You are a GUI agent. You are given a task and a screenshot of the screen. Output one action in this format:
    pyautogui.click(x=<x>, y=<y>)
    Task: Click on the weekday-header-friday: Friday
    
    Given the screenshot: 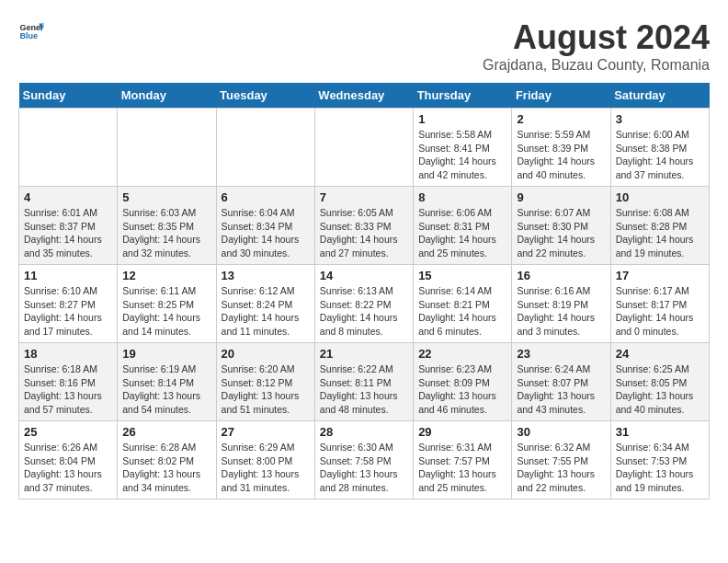 What is the action you would take?
    pyautogui.click(x=561, y=96)
    